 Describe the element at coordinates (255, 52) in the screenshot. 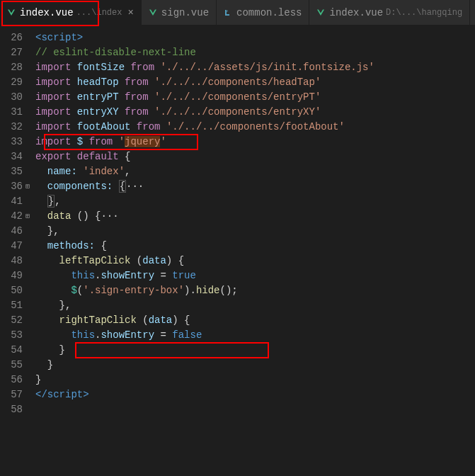

I see `code-line: // eslint-disable-next-line` at that location.